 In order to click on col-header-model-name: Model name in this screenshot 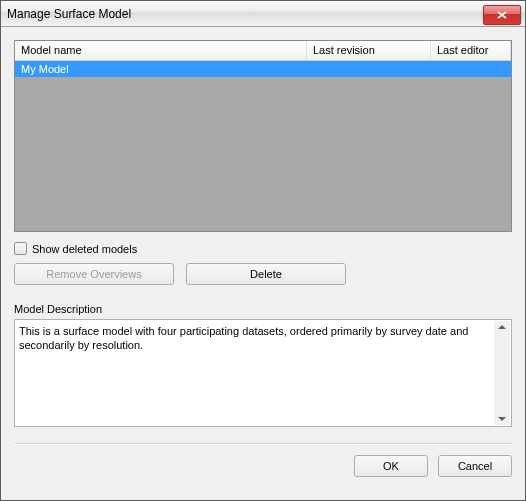, I will do `click(161, 50)`.